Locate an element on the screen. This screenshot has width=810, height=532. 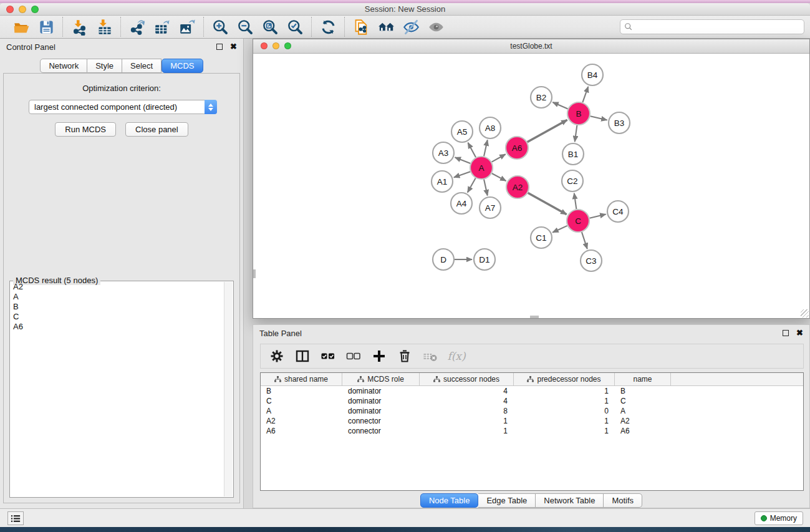
float-table-panel-icon is located at coordinates (786, 333).